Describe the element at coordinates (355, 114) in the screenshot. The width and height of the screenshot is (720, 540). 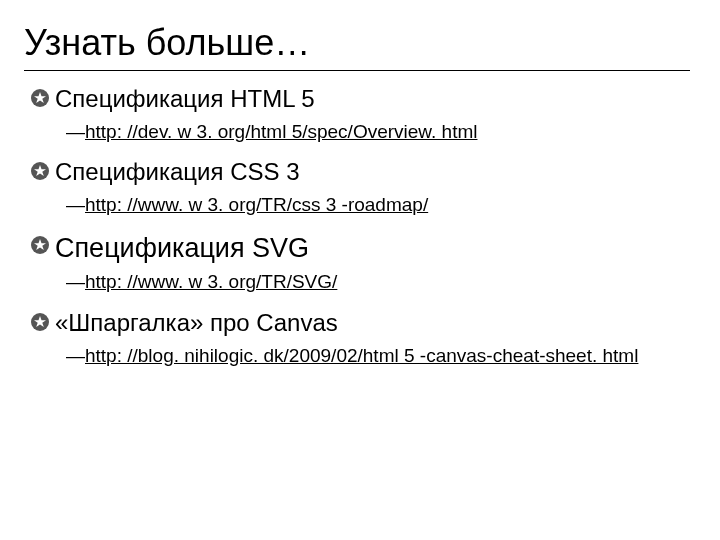
I see `list-item: Спецификация HTML 5—http: //dev. w 3. or…` at that location.